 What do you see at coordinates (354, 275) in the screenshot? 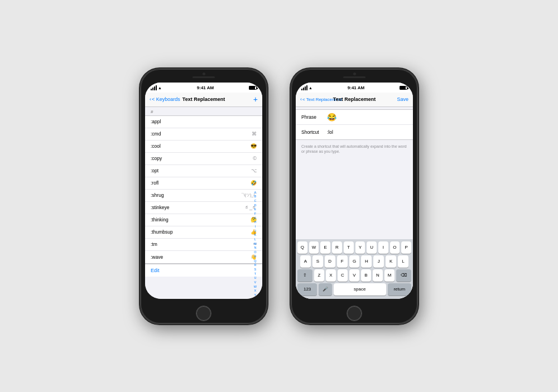
I see `key-v: V` at bounding box center [354, 275].